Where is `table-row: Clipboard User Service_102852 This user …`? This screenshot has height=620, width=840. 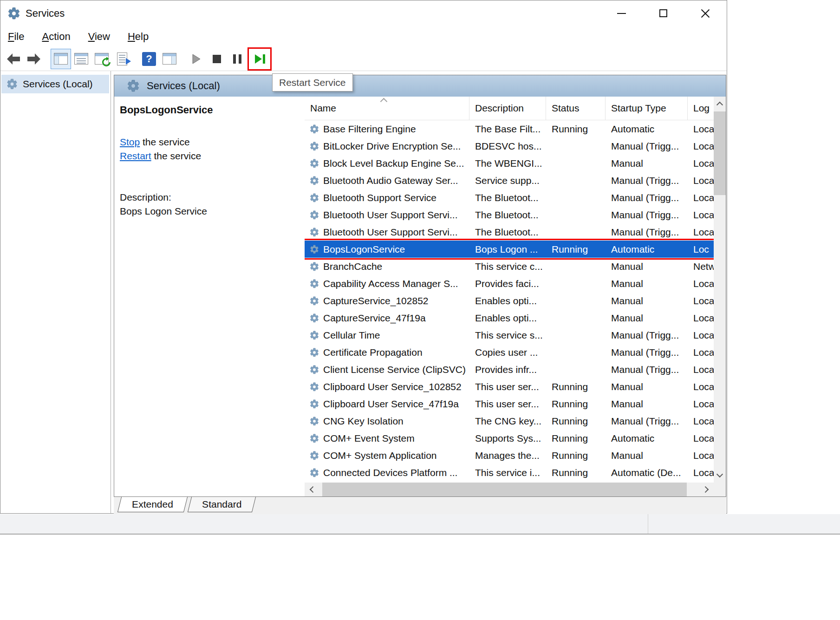 table-row: Clipboard User Service_102852 This user … is located at coordinates (509, 386).